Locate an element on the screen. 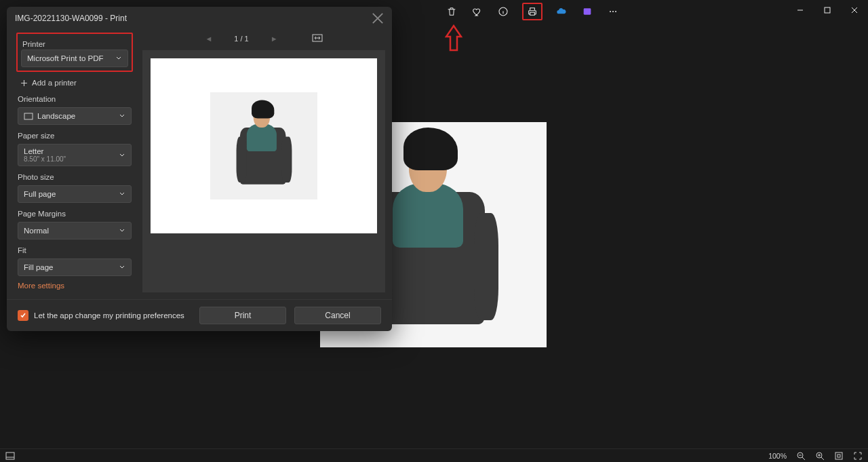 This screenshot has height=462, width=868. add-printer-link: Add a printer is located at coordinates (75, 82).